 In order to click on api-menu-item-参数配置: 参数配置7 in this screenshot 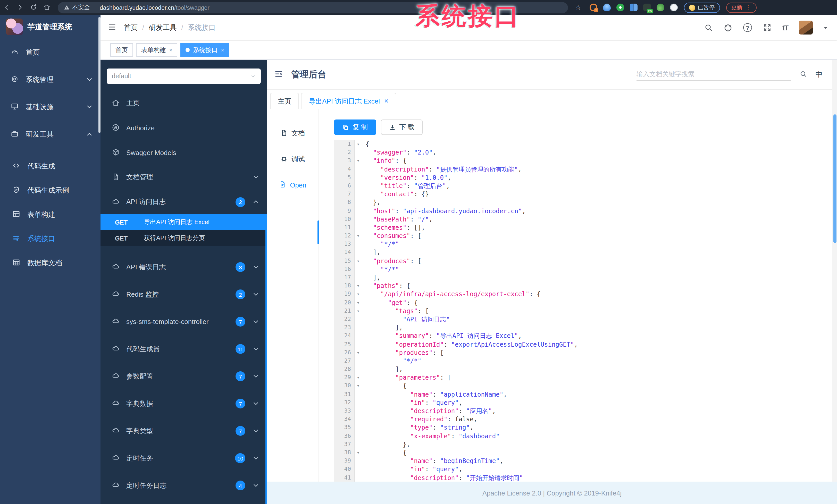, I will do `click(184, 376)`.